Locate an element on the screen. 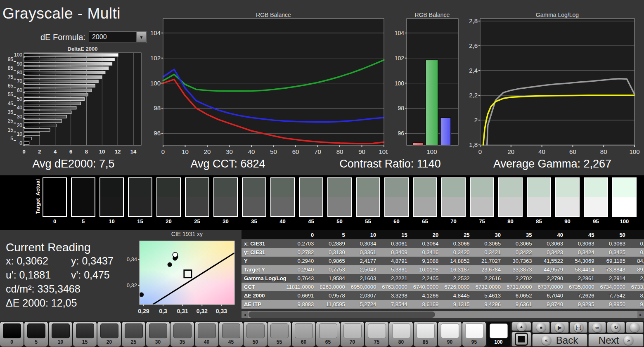 The height and width of the screenshot is (347, 644). play-button: ▶ is located at coordinates (560, 328).